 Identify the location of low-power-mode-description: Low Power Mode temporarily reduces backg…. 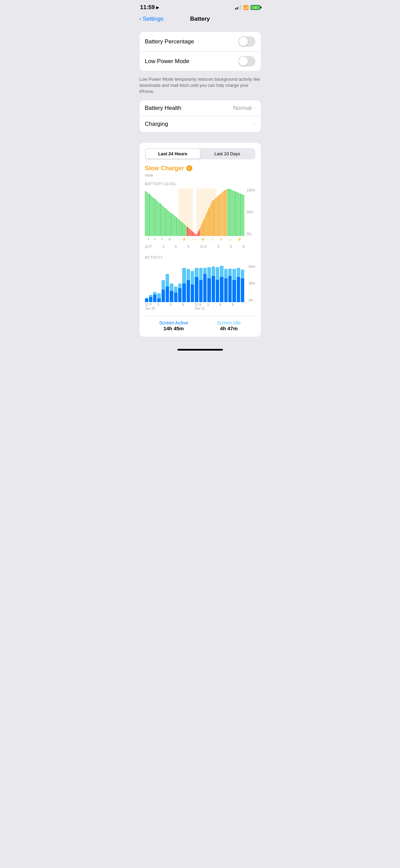
(200, 87).